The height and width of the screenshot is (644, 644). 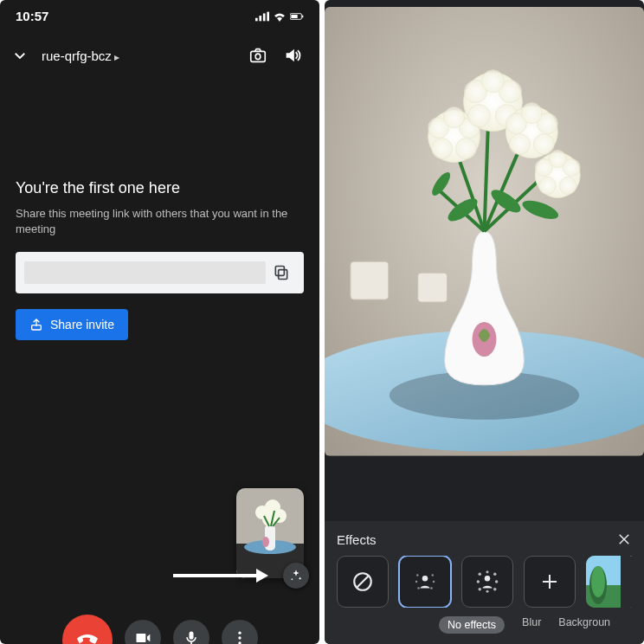 I want to click on status-icons, so click(x=280, y=16).